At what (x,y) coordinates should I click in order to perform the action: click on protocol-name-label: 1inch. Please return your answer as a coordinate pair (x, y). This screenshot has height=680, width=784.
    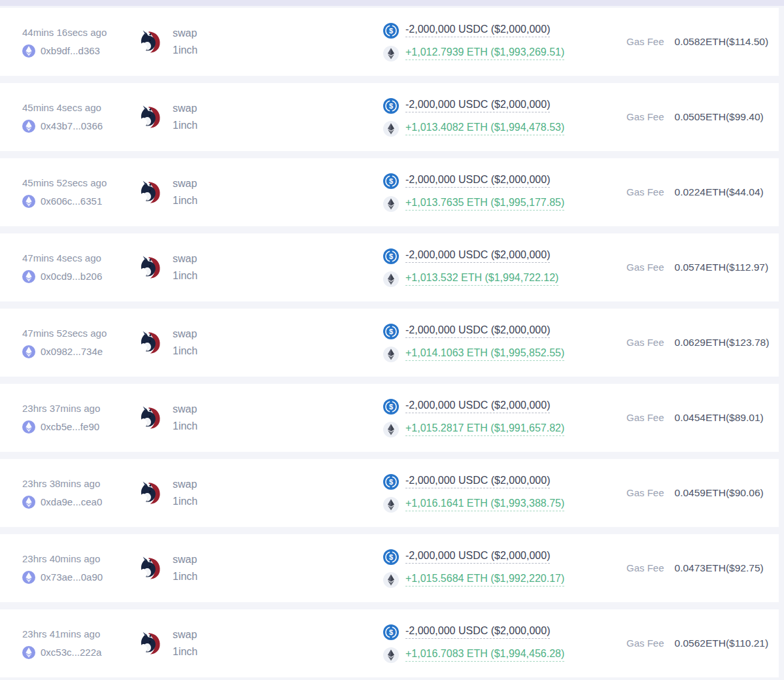
    Looking at the image, I should click on (185, 426).